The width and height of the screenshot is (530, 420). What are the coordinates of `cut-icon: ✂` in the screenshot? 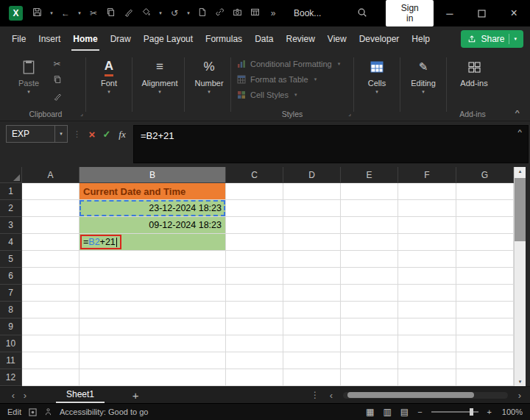 It's located at (93, 13).